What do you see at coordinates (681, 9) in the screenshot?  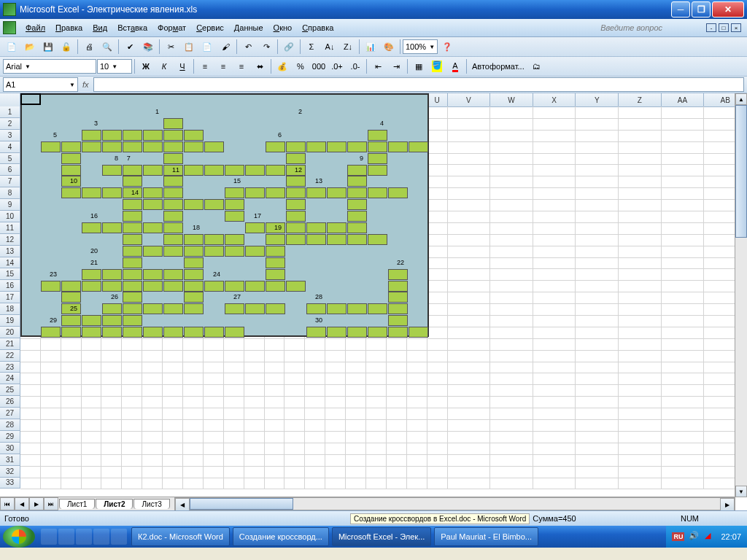 I see `minimize-button: ─` at bounding box center [681, 9].